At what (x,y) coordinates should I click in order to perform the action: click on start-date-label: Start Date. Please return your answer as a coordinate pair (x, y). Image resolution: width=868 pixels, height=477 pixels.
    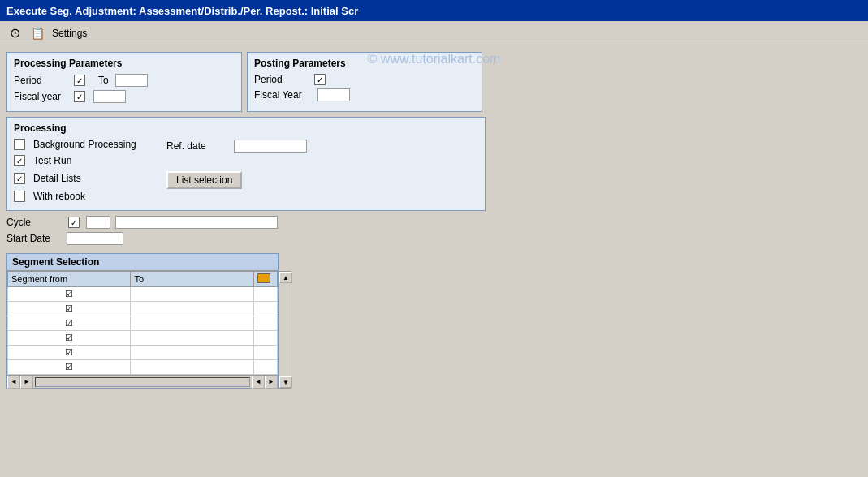
    Looking at the image, I should click on (35, 238).